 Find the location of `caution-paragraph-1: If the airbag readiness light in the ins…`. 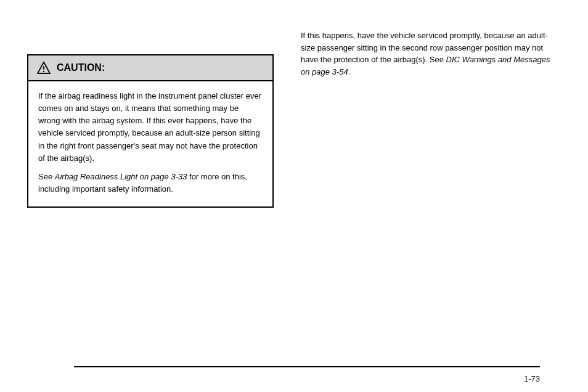

caution-paragraph-1: If the airbag readiness light in the ins… is located at coordinates (150, 127).